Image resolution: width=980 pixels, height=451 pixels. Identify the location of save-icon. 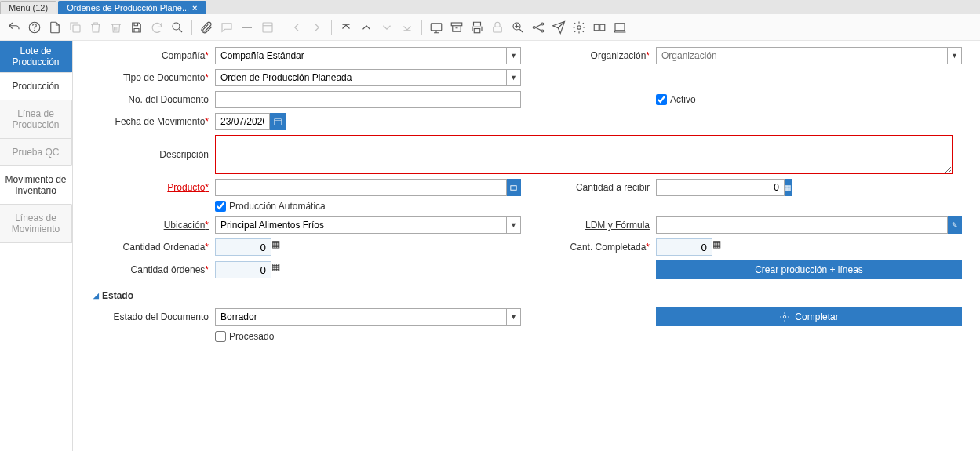
(137, 27).